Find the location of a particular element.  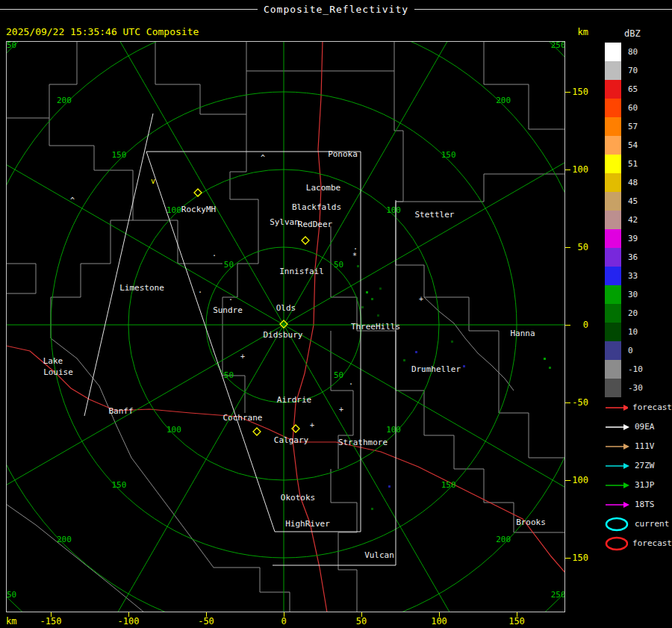

legend-item: 18TS is located at coordinates (638, 505).